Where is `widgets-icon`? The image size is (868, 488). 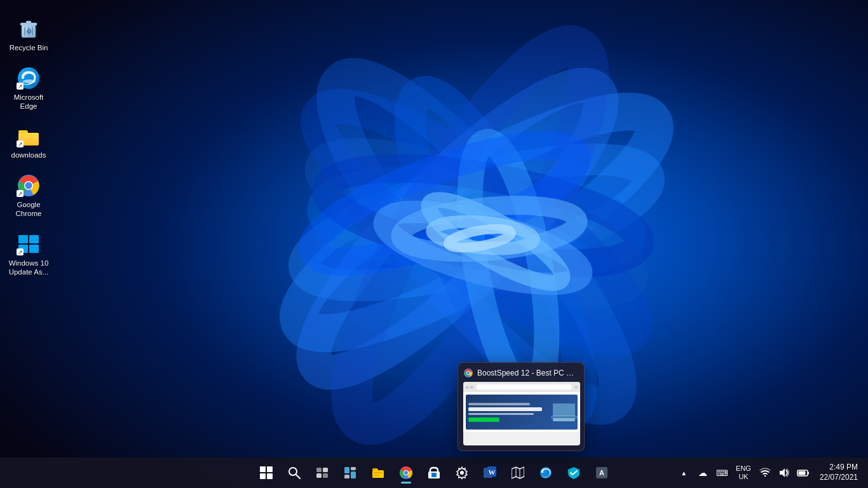 widgets-icon is located at coordinates (350, 473).